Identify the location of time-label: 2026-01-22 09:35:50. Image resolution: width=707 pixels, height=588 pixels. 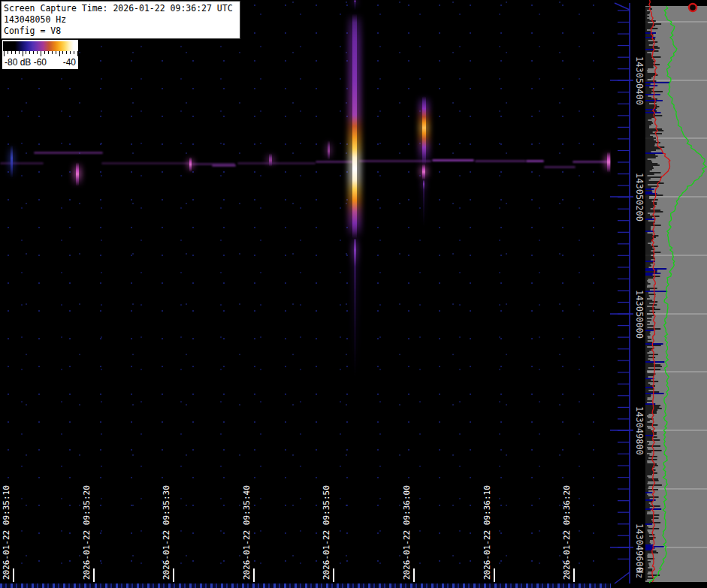
(327, 532).